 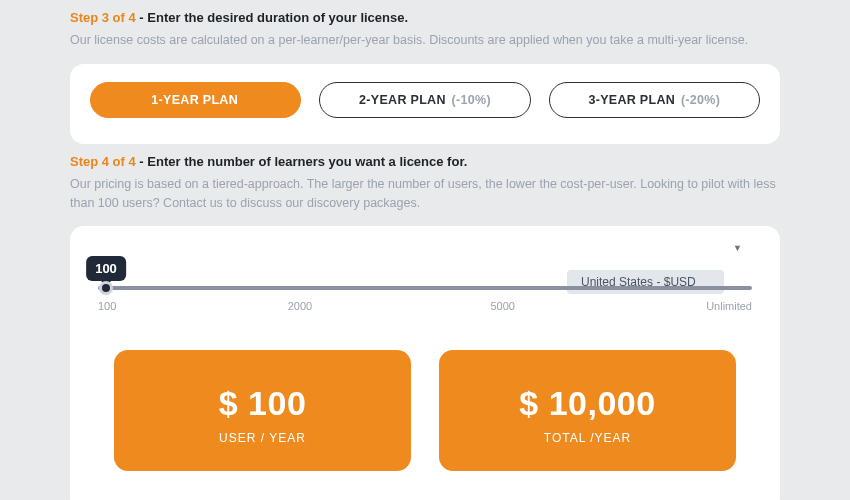 I want to click on step-4-prefix: Step 4 of 4, so click(x=103, y=162).